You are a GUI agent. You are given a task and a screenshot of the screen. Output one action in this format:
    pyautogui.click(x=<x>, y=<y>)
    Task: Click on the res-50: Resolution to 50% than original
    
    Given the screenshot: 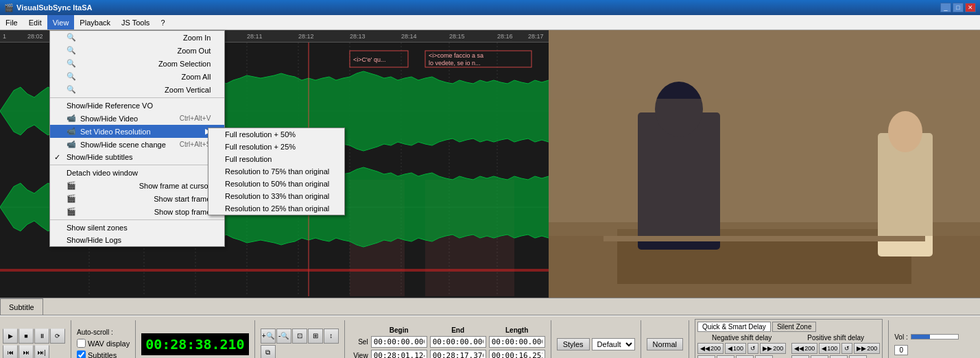 What is the action you would take?
    pyautogui.click(x=276, y=184)
    